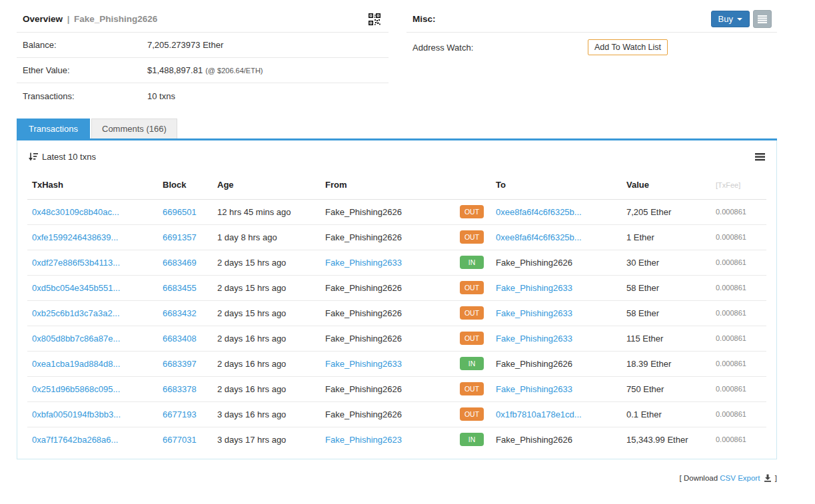 The image size is (815, 504). I want to click on buy-button: Buy, so click(730, 19).